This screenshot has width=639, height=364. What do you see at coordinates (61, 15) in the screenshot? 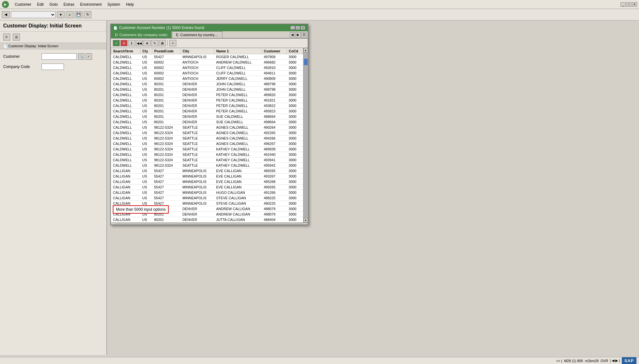
I see `toolbar-dropdown-arrow: ▼` at bounding box center [61, 15].